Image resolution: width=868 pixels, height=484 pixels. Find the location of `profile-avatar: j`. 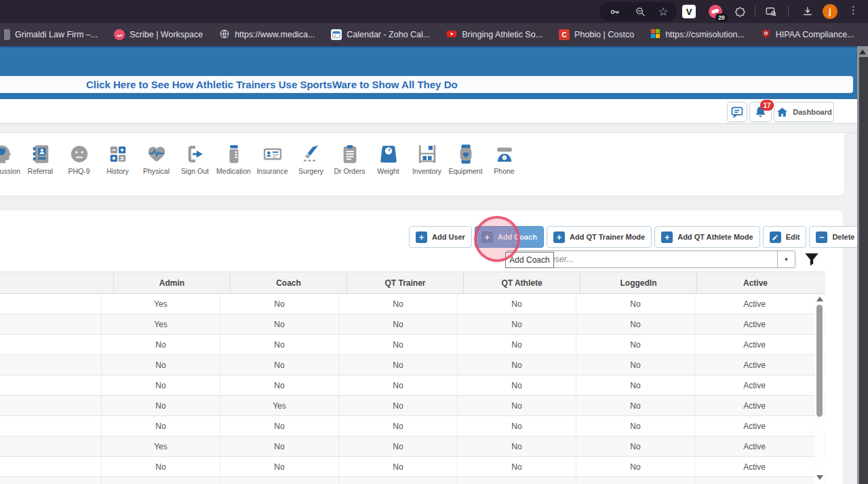

profile-avatar: j is located at coordinates (830, 12).